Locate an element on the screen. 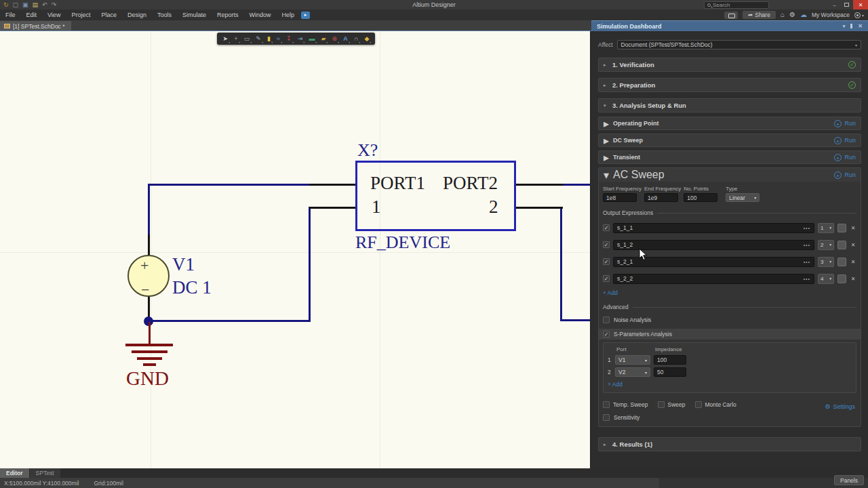 The height and width of the screenshot is (488, 868). settings-button: ⚙ Settings is located at coordinates (840, 407).